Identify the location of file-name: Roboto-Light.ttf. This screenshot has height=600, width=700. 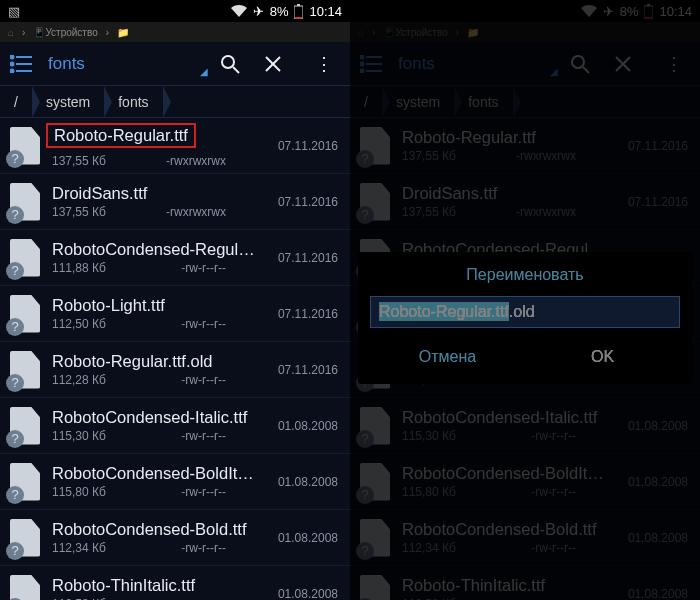
(154, 306).